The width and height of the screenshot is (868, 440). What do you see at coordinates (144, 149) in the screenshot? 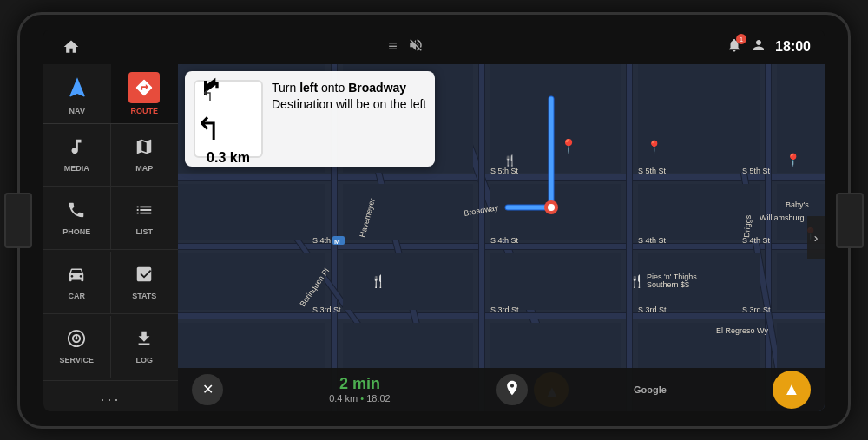
I see `map-icon` at bounding box center [144, 149].